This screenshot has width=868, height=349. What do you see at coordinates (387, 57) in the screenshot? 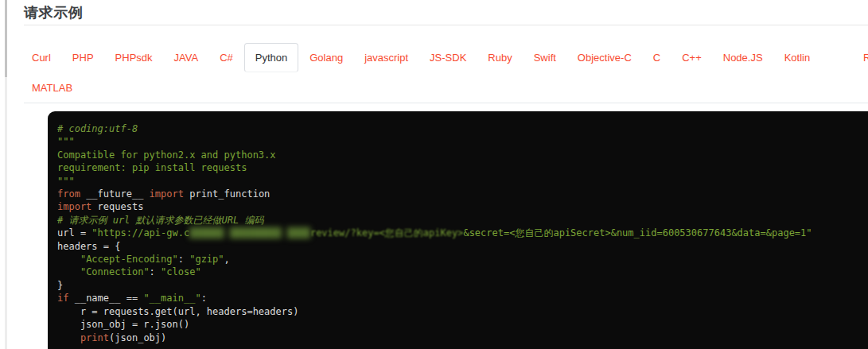
I see `tab-javascript: javascript` at bounding box center [387, 57].